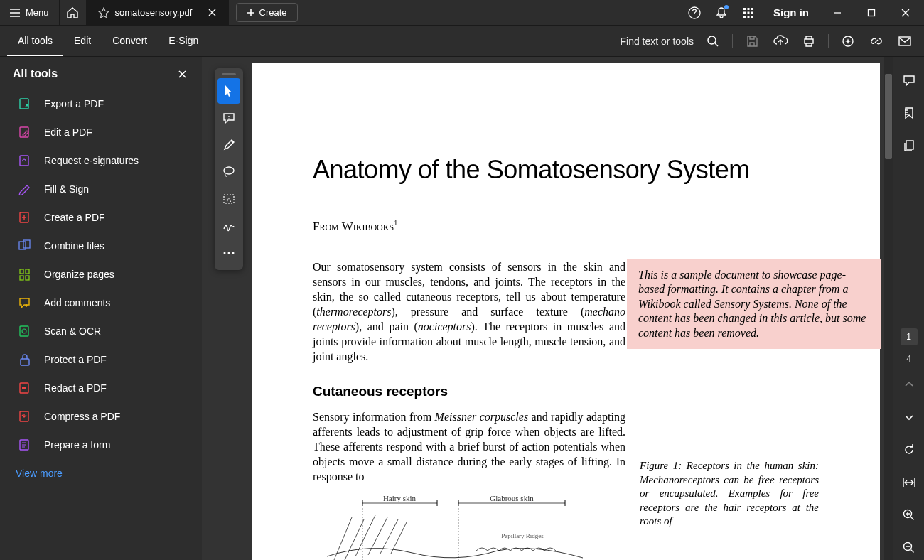 Image resolution: width=924 pixels, height=560 pixels. I want to click on link-icon, so click(876, 41).